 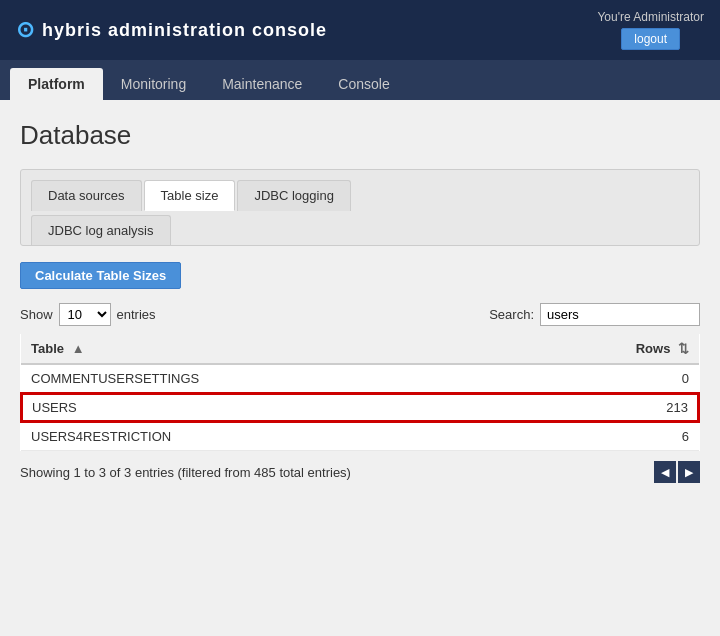 What do you see at coordinates (36, 314) in the screenshot?
I see `show-label: Show` at bounding box center [36, 314].